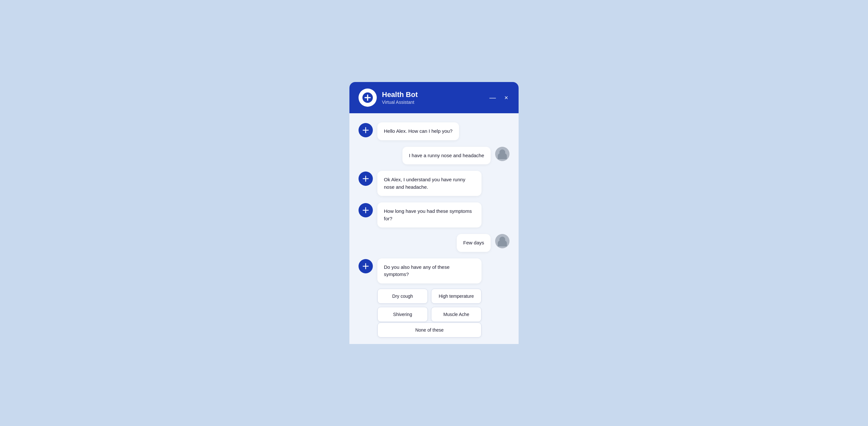 Image resolution: width=868 pixels, height=426 pixels. What do you see at coordinates (434, 156) in the screenshot?
I see `user-message-1: I have a runny nose and headache` at bounding box center [434, 156].